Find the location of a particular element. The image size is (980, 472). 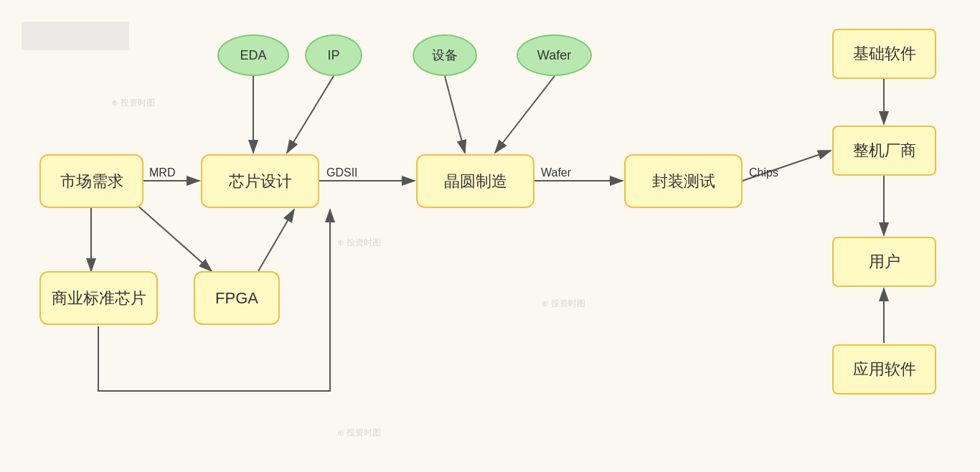

watermark-4: ⊕ 投资时图 is located at coordinates (359, 433).